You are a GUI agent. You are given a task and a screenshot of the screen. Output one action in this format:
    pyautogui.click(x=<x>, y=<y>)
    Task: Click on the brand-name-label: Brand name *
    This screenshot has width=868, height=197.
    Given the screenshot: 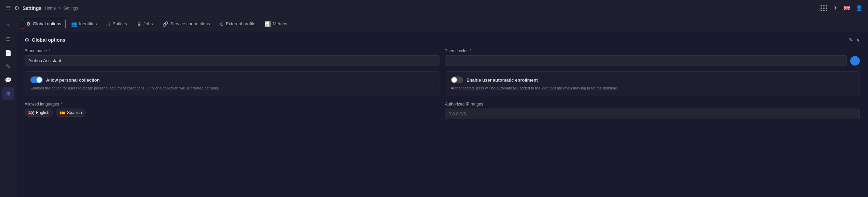 What is the action you would take?
    pyautogui.click(x=232, y=51)
    